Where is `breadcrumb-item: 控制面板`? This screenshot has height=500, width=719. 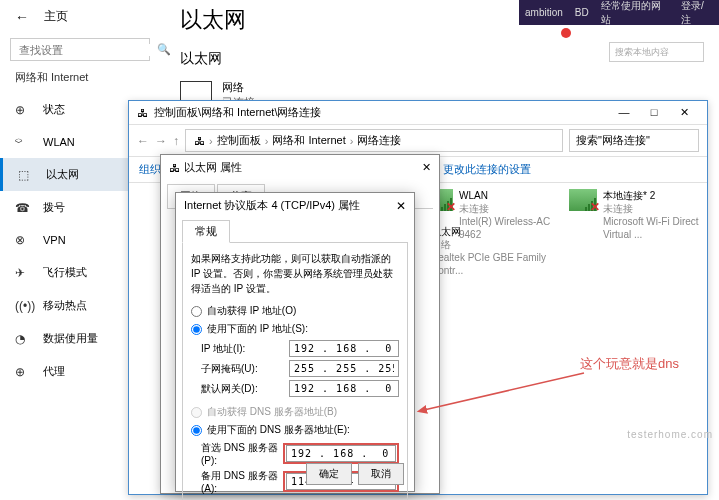
breadcrumb-item: 控制面板 is located at coordinates (239, 140).